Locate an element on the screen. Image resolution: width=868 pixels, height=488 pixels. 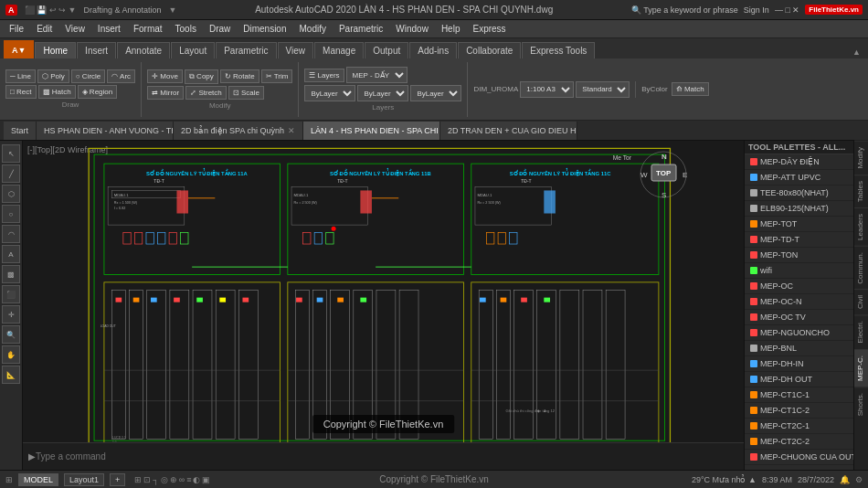
palette-item-mep-oc-n: MEP-OC-N is located at coordinates (799, 302).